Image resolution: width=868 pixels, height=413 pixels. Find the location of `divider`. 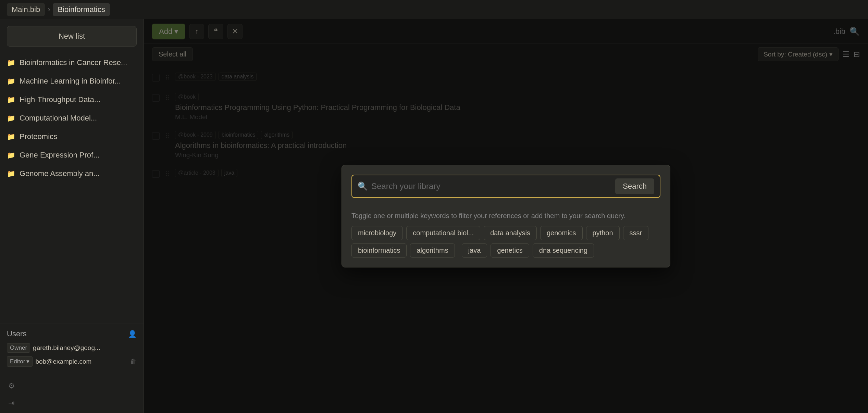

divider is located at coordinates (506, 205).